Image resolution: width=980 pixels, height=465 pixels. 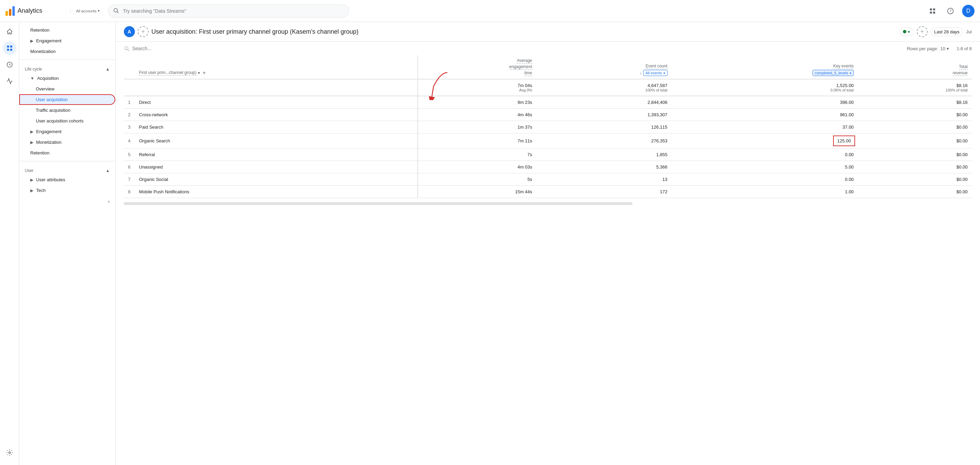 I want to click on table-row: 6 Unassigned 4m 03s 5,366 5.00 $0.00, so click(x=548, y=167).